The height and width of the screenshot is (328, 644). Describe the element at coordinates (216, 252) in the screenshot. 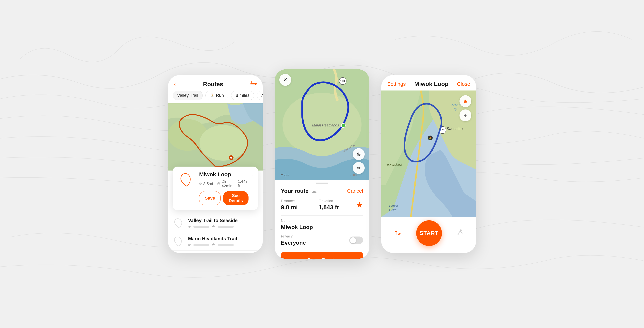

I see `sketch-route-row: ✏ Sketch a Route ›` at that location.